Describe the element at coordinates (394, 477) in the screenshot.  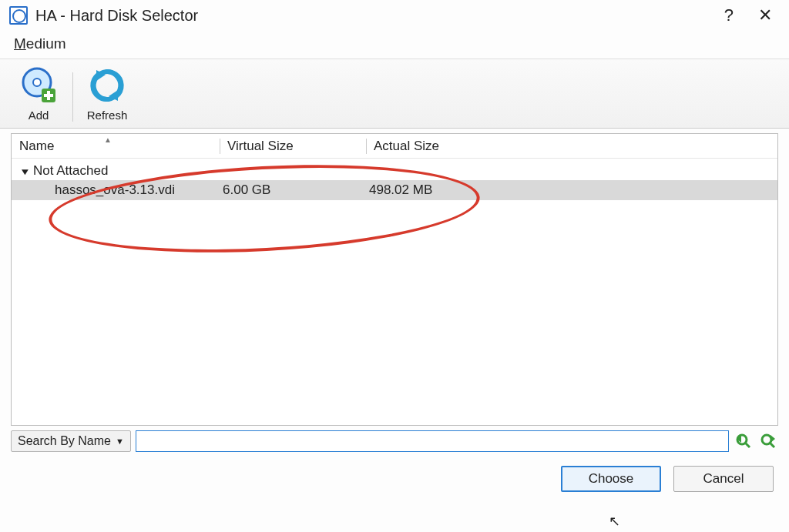
I see `dialog-button-row: Choose Cancel` at that location.